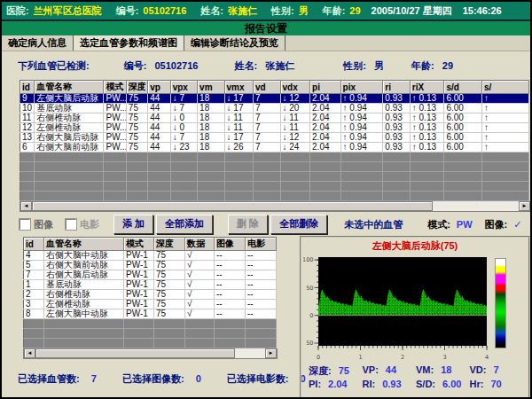 Image resolution: width=532 pixels, height=399 pixels. I want to click on tab-vessel-params: 选定血管参数和频谱图, so click(129, 43).